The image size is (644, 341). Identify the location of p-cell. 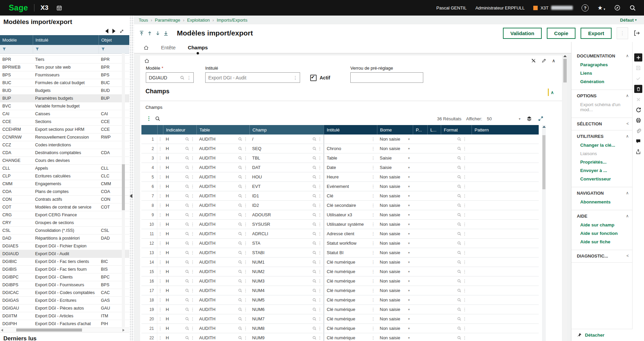
(420, 177).